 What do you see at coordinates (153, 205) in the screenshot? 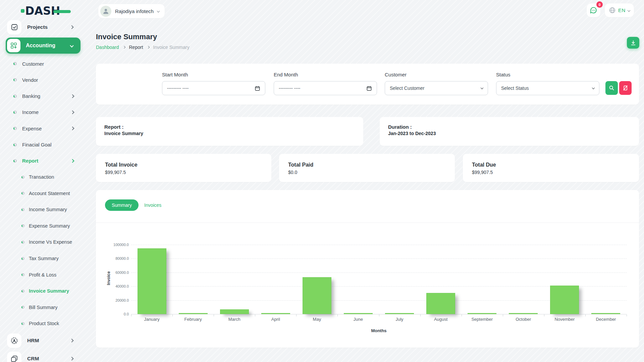
I see `tab-invoices: Invoices` at bounding box center [153, 205].